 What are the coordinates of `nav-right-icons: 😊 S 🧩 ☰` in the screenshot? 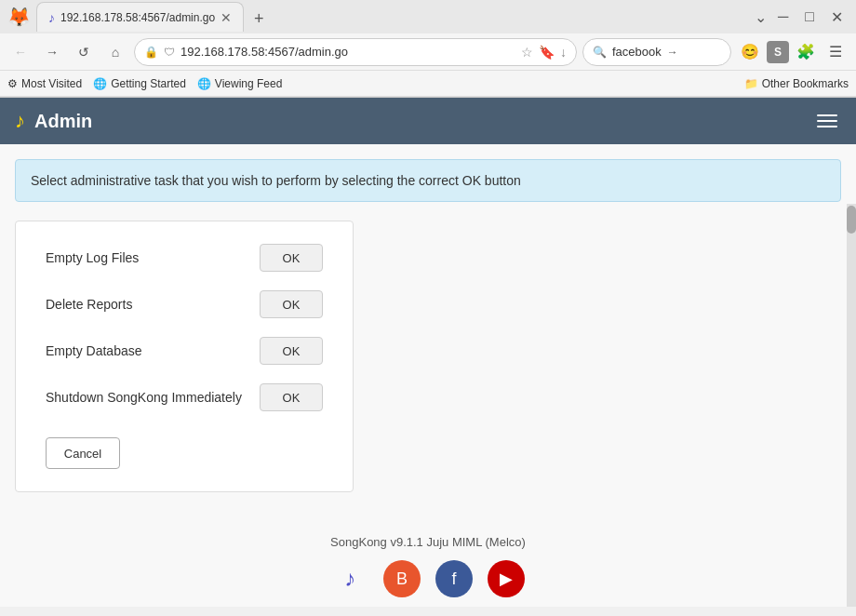 It's located at (793, 52).